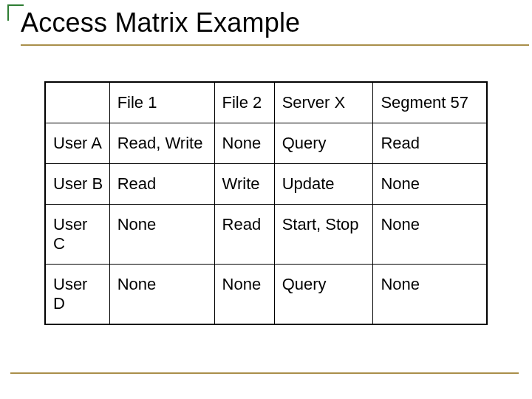 The image size is (532, 399). What do you see at coordinates (77, 103) in the screenshot?
I see `header-blank` at bounding box center [77, 103].